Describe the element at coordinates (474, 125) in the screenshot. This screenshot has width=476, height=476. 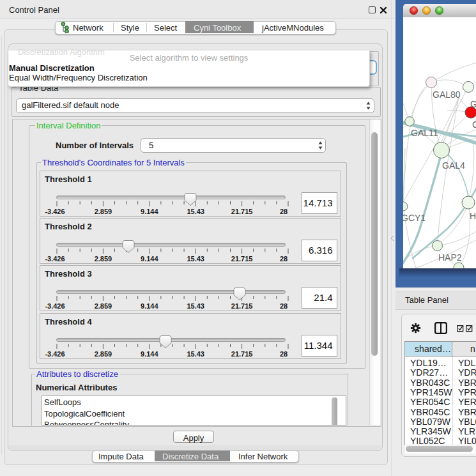
I see `svg-text: C` at that location.